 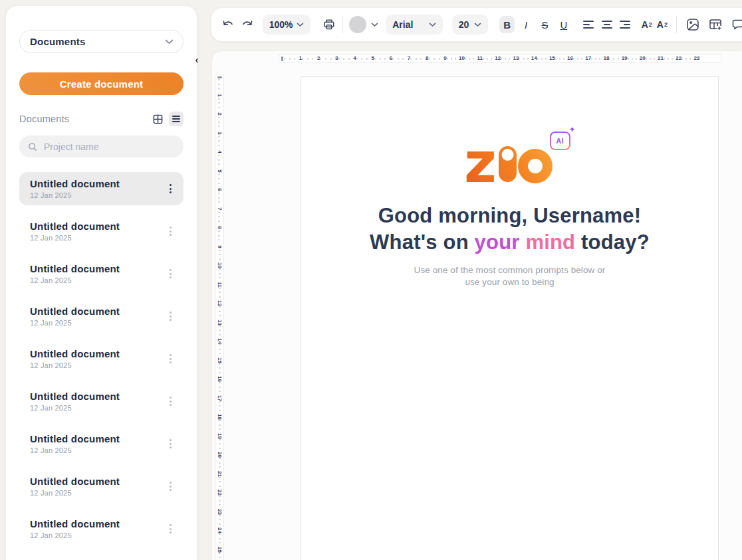 What do you see at coordinates (507, 25) in the screenshot?
I see `bold-button: B` at bounding box center [507, 25].